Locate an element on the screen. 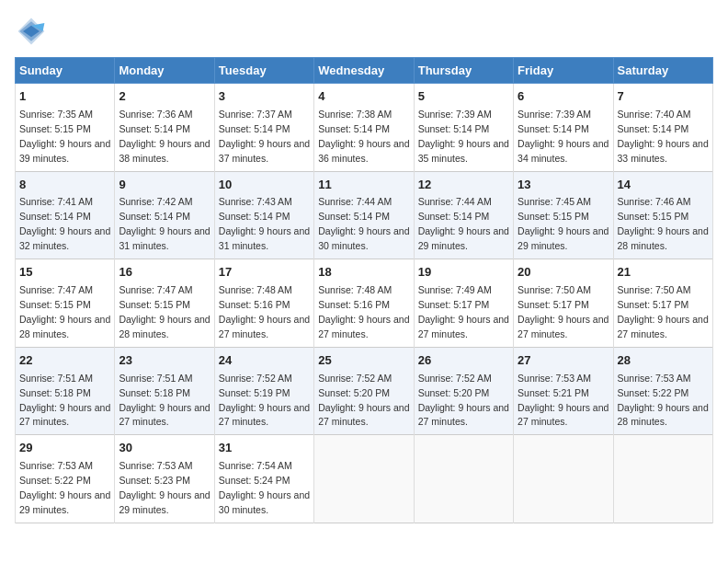 Image resolution: width=728 pixels, height=563 pixels. daylight-info: Daylight: 9 hours and 36 minutes. is located at coordinates (364, 151).